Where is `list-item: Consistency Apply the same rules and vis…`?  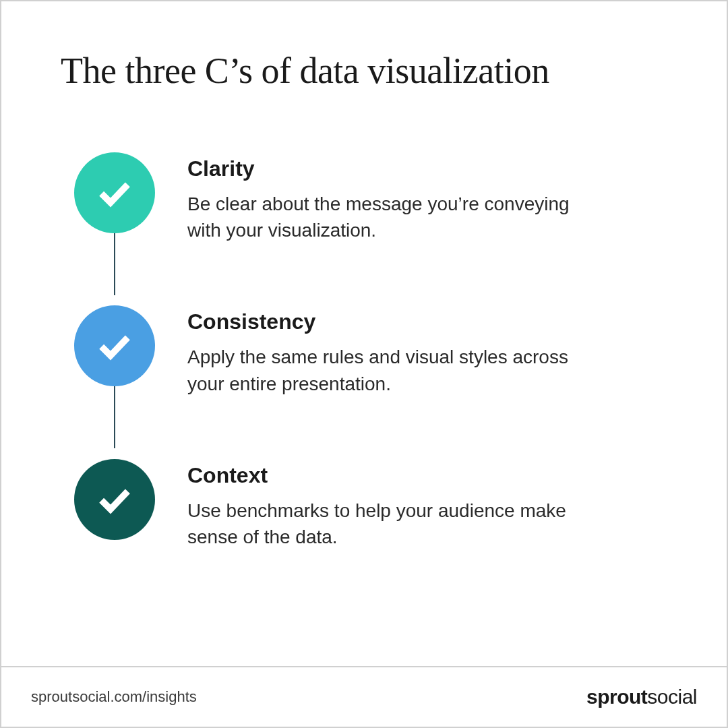
list-item: Consistency Apply the same rules and vis… is located at coordinates (371, 351).